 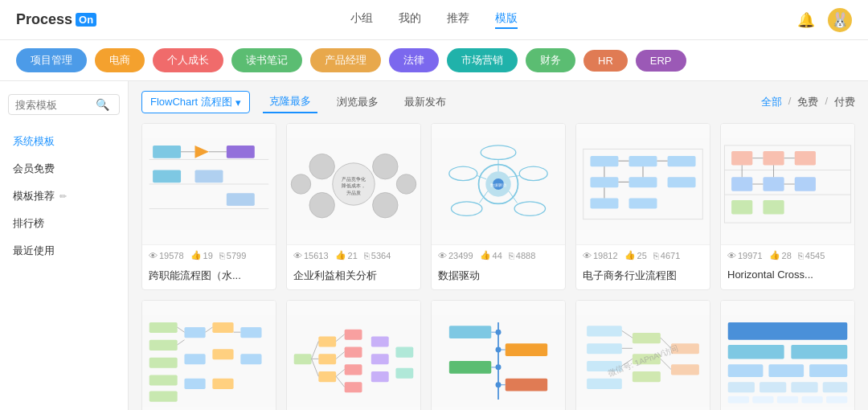 I want to click on sidebar-item-recommended: 模板推荐 ✏, so click(x=64, y=196).